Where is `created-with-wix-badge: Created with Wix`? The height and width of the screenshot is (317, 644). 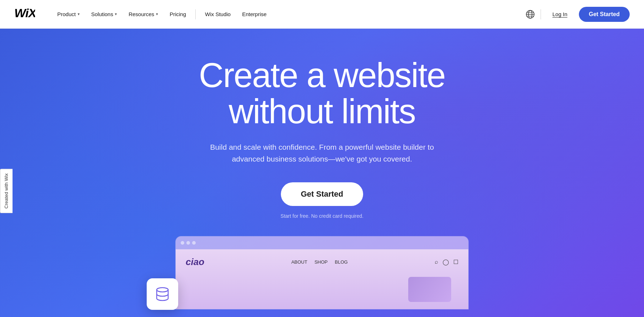
created-with-wix-badge: Created with Wix is located at coordinates (6, 191).